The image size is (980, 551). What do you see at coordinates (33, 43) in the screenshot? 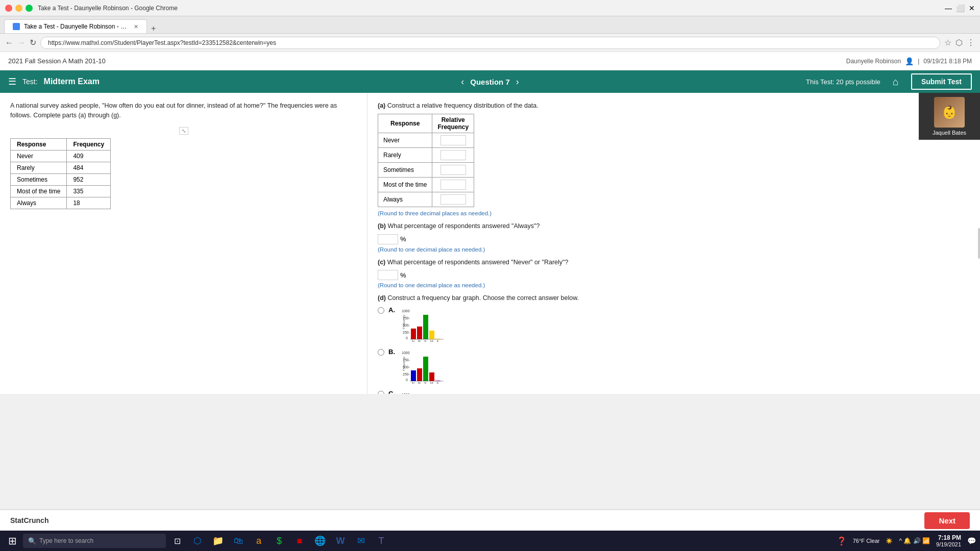
I see `reload-button: ↻` at bounding box center [33, 43].